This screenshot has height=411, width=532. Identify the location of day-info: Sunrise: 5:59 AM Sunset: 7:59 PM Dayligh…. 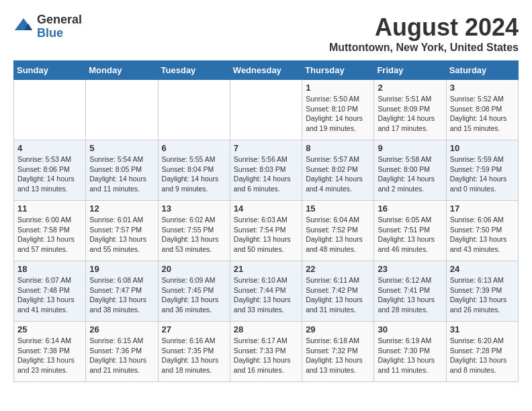
(482, 175).